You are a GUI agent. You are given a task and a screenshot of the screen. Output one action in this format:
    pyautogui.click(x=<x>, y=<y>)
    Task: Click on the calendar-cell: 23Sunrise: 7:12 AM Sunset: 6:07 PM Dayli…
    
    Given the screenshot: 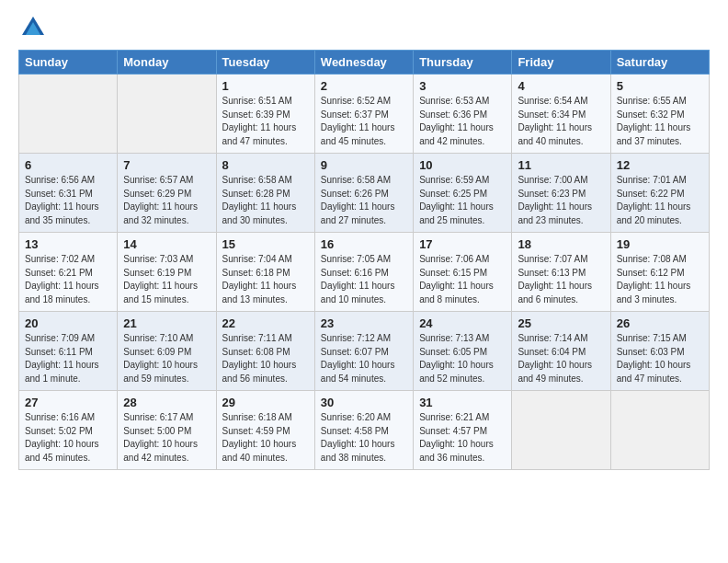 What is the action you would take?
    pyautogui.click(x=364, y=351)
    